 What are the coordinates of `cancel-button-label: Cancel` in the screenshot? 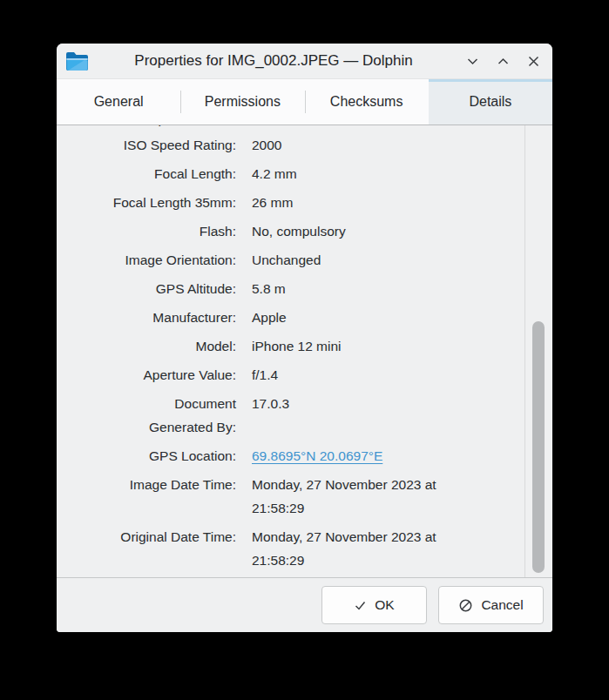 It's located at (502, 605).